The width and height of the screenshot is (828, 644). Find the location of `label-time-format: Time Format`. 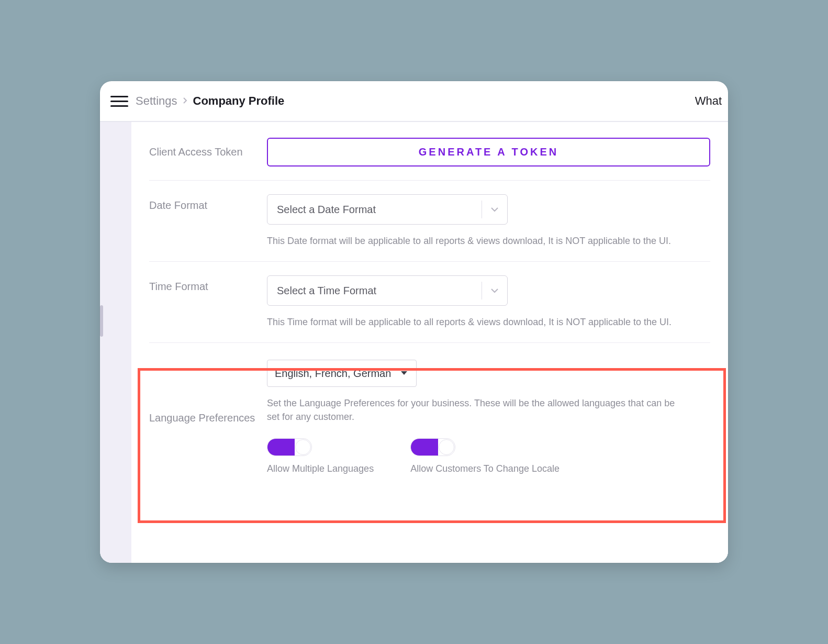

label-time-format: Time Format is located at coordinates (203, 284).